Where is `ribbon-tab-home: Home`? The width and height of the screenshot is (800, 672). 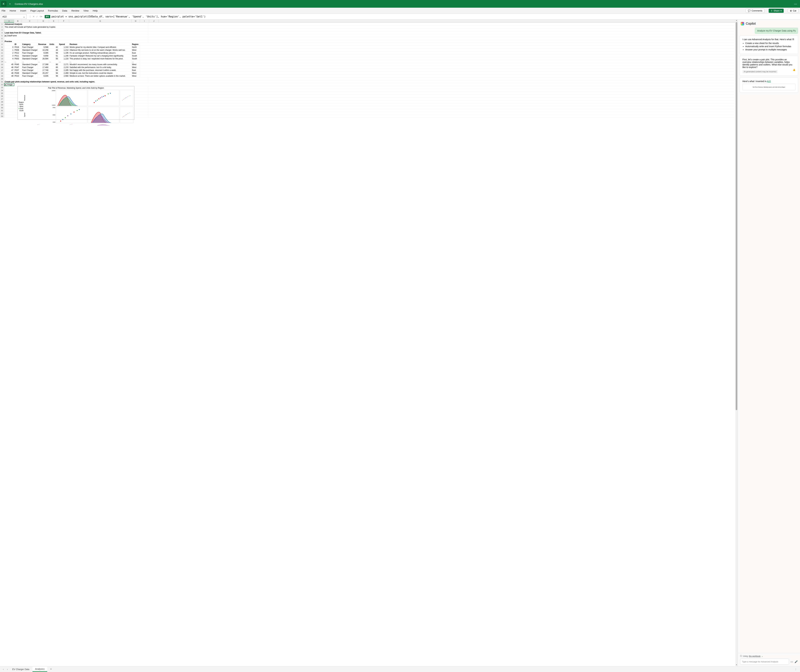 ribbon-tab-home: Home is located at coordinates (13, 11).